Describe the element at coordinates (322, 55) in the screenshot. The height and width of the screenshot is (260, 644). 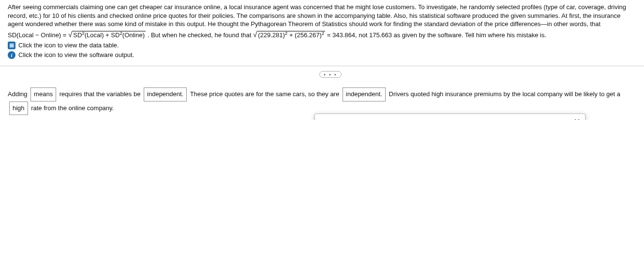
I see `view-software-output-link: i Click the icon to view the software ou…` at that location.